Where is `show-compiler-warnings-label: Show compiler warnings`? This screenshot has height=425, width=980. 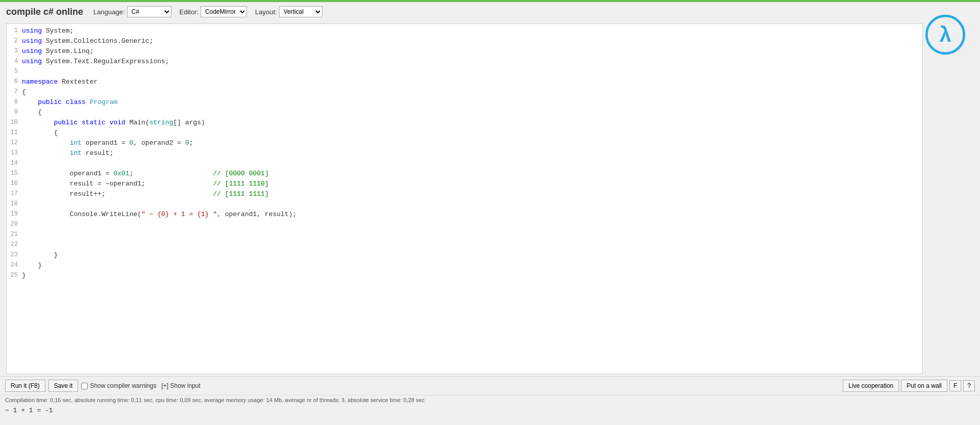 show-compiler-warnings-label: Show compiler warnings is located at coordinates (118, 386).